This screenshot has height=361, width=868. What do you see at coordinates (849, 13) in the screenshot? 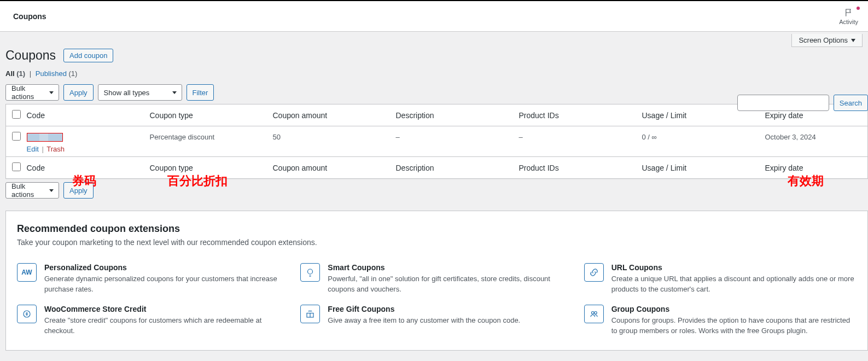
I see `flag-icon` at bounding box center [849, 13].